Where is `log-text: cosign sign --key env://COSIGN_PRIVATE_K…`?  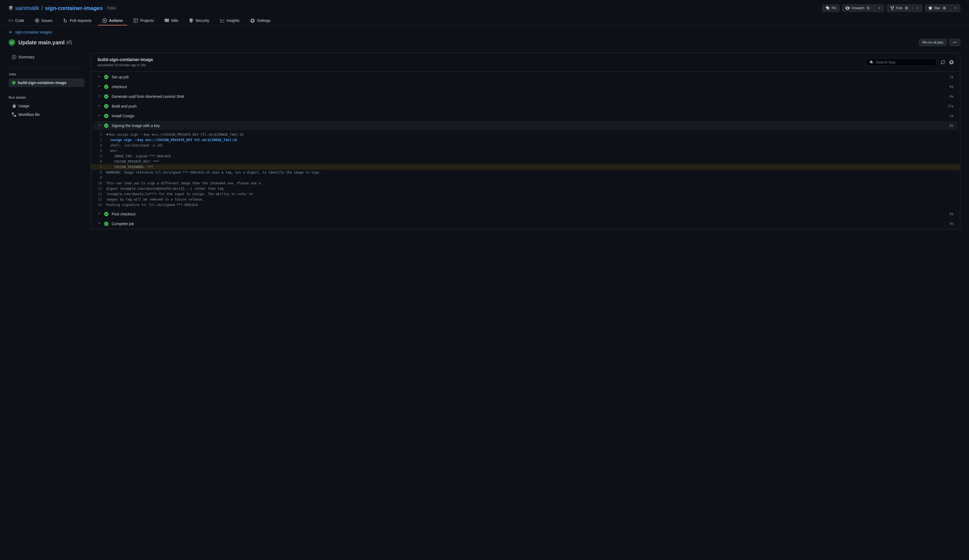 log-text: cosign sign --key env://COSIGN_PRIVATE_K… is located at coordinates (171, 140).